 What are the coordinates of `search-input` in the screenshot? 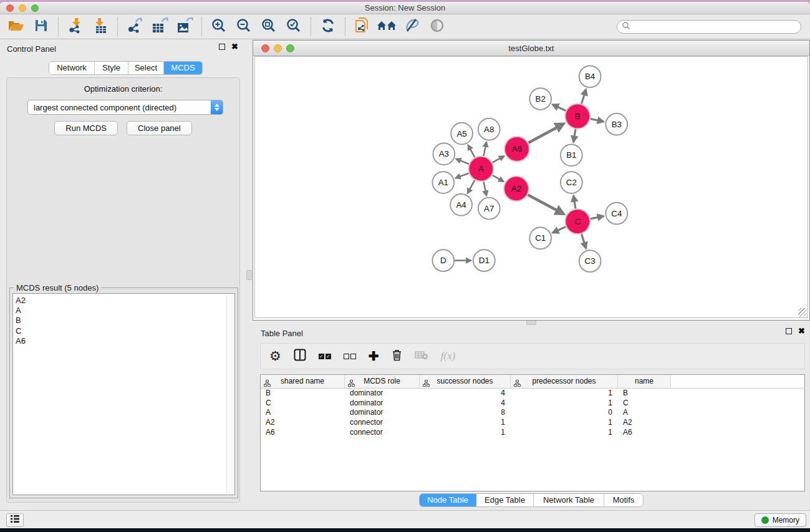 It's located at (713, 27).